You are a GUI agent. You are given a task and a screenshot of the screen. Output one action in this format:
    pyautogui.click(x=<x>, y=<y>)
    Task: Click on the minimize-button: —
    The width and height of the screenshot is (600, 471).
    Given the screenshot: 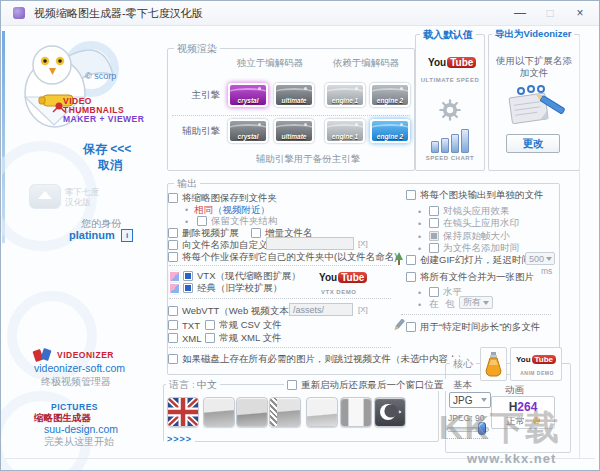 What is the action you would take?
    pyautogui.click(x=520, y=13)
    